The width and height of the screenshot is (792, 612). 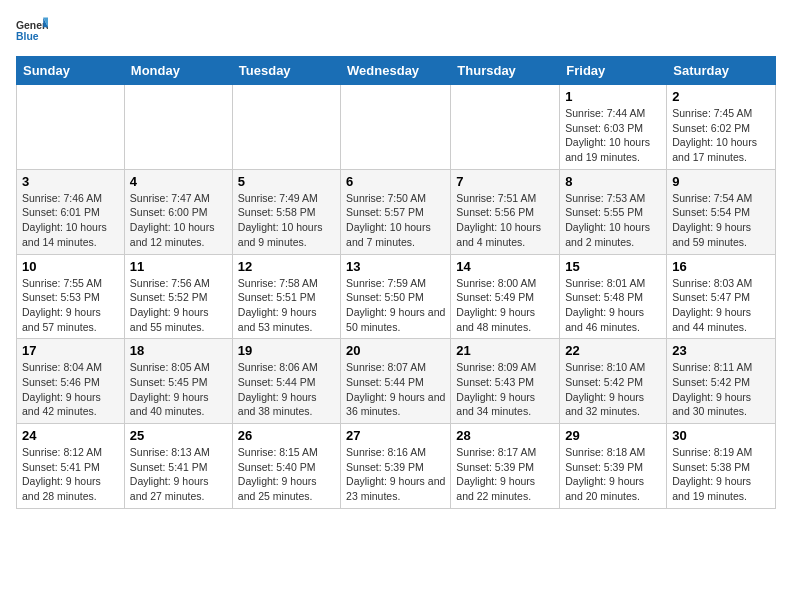 I want to click on calendar-cell: 30Sunrise: 8:19 AM Sunset: 5:38 PM Dayli…, so click(x=722, y=466).